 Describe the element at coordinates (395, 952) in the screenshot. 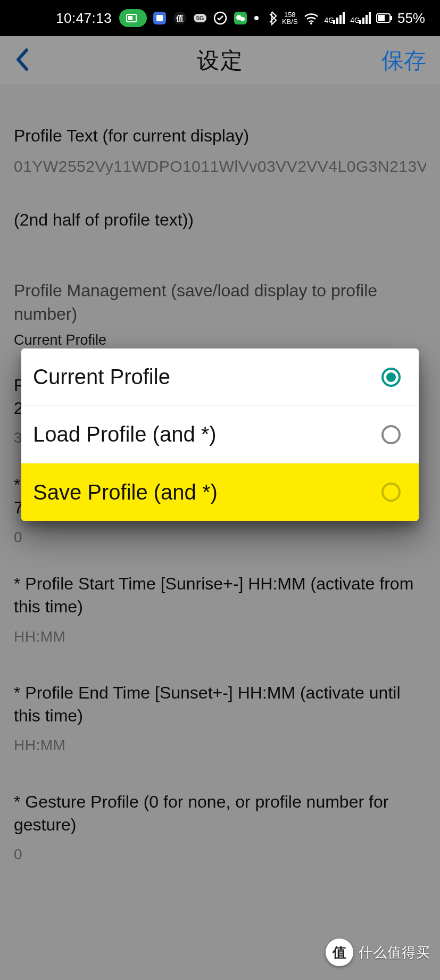

I see `watermark-text: 什么值得买` at that location.